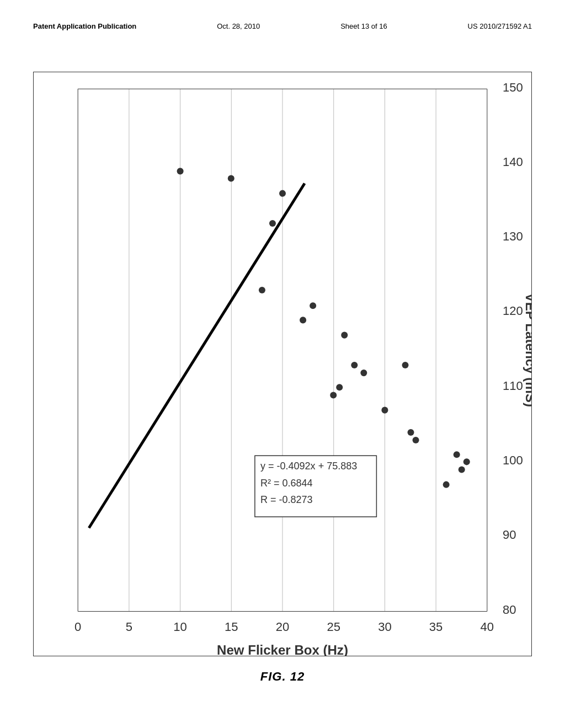  I want to click on header-sheet: Sheet 13 of 16, so click(364, 26).